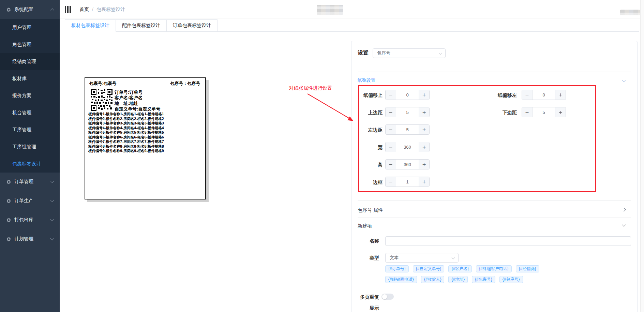  What do you see at coordinates (429, 269) in the screenshot?
I see `tag-custom-order-number: {#自定义单号}` at bounding box center [429, 269].